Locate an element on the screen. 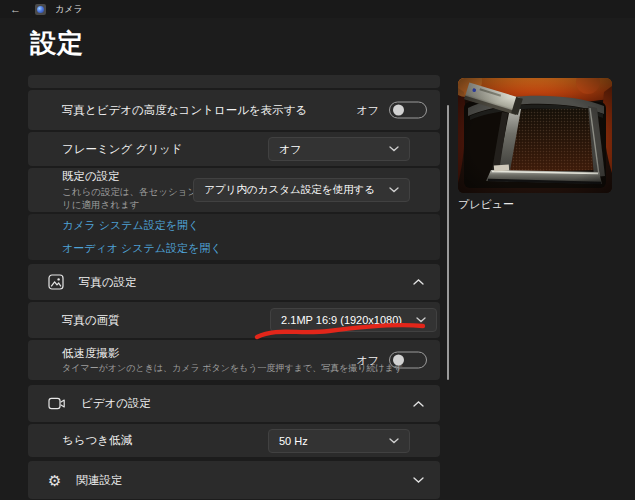 The height and width of the screenshot is (500, 635). framing-grid-dropdown: オフ is located at coordinates (339, 149).